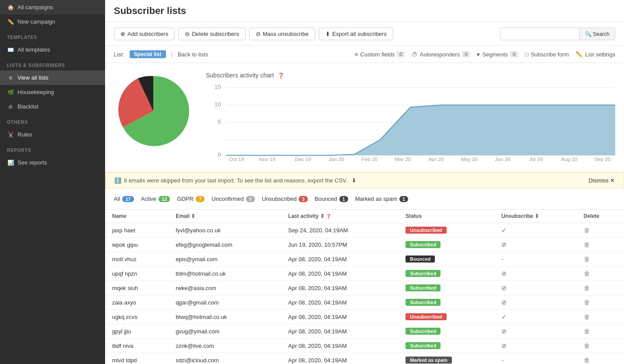 This screenshot has width=624, height=364. I want to click on cell-name: zaia axyo, so click(137, 303).